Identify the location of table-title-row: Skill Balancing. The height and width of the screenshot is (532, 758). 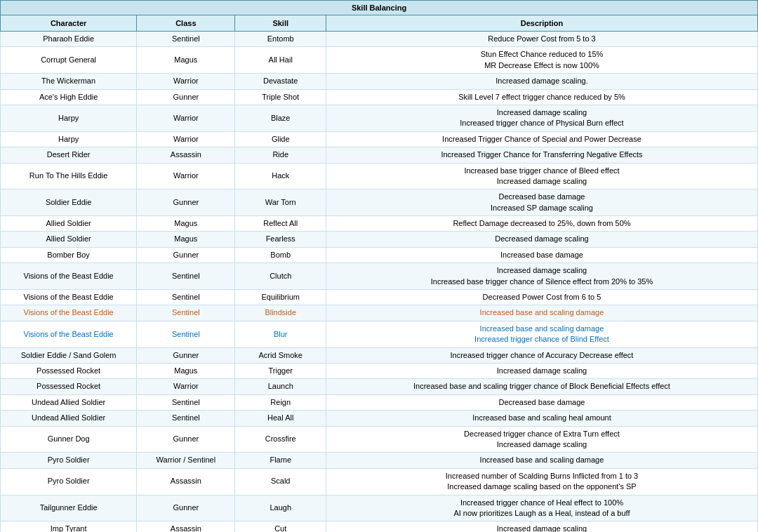
(379, 8).